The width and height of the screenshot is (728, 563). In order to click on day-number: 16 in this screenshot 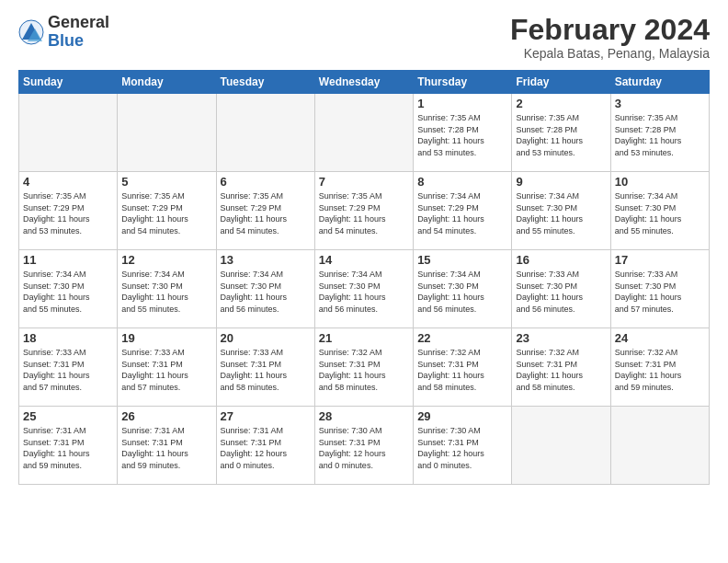, I will do `click(561, 259)`.